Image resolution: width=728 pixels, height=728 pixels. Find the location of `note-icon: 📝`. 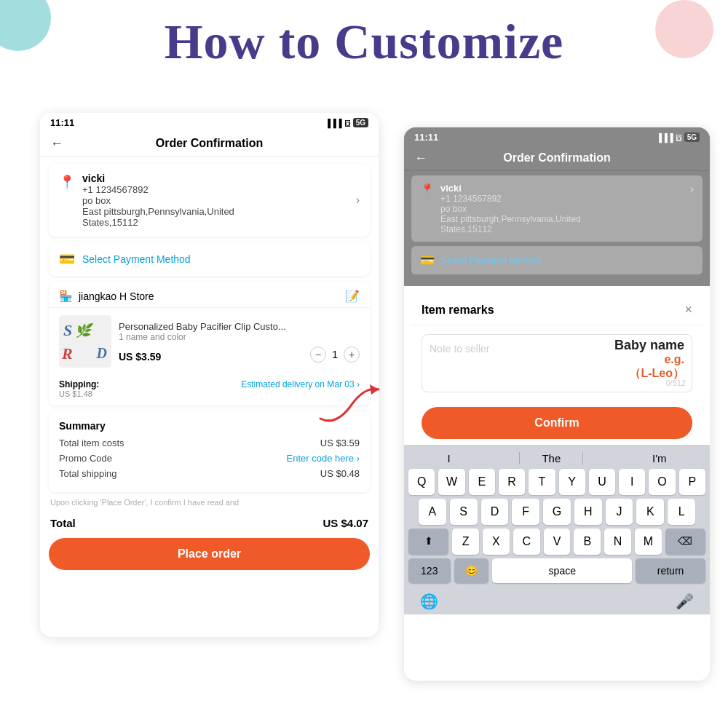

note-icon: 📝 is located at coordinates (352, 296).